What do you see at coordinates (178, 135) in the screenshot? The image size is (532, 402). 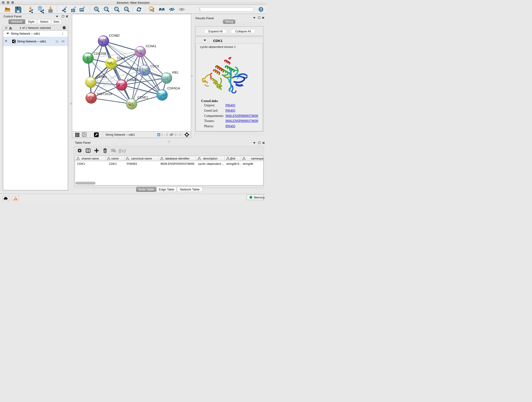 I see `svg-text: 0 – 0` at bounding box center [178, 135].